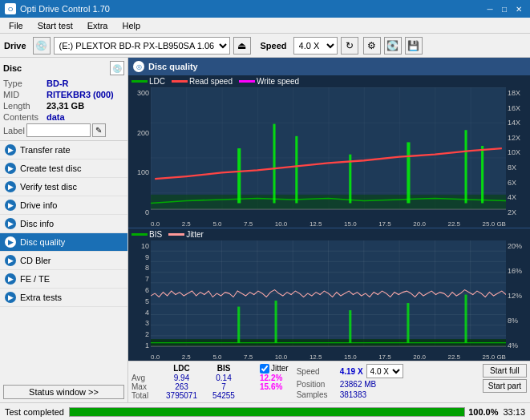  I want to click on speed-select: 4.0 X, so click(316, 46).